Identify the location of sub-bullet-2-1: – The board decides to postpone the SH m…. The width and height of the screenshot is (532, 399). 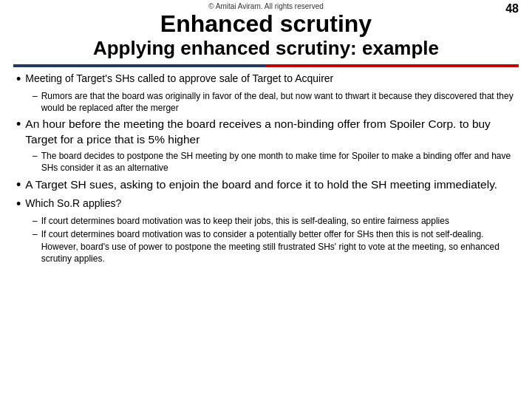
(276, 162).